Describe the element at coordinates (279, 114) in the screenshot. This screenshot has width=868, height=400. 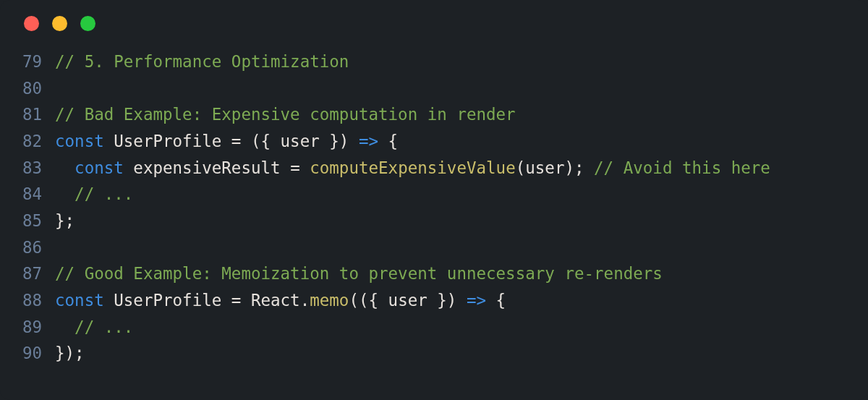
I see `code-content: // Bad Example: Expensive computation in…` at that location.